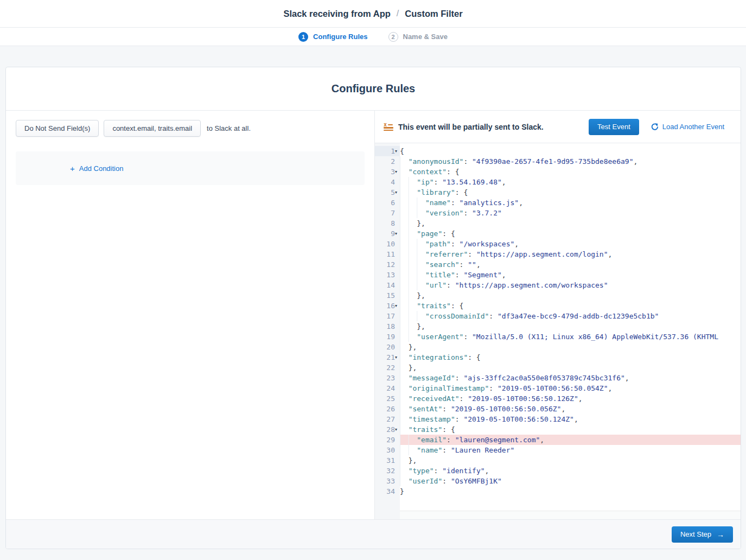  What do you see at coordinates (558, 151) in the screenshot?
I see `code-line: 1▾{` at bounding box center [558, 151].